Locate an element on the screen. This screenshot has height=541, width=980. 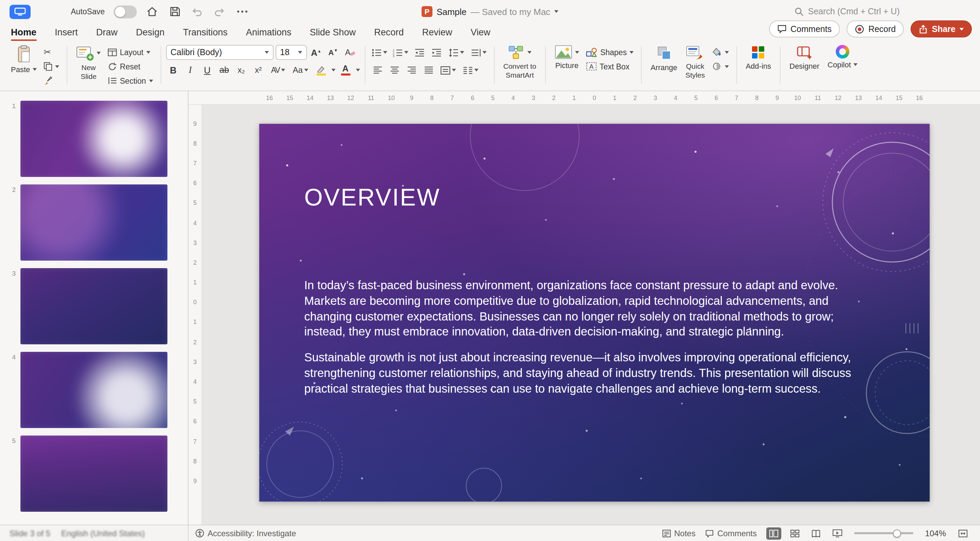
shape-effects-button is located at coordinates (720, 66).